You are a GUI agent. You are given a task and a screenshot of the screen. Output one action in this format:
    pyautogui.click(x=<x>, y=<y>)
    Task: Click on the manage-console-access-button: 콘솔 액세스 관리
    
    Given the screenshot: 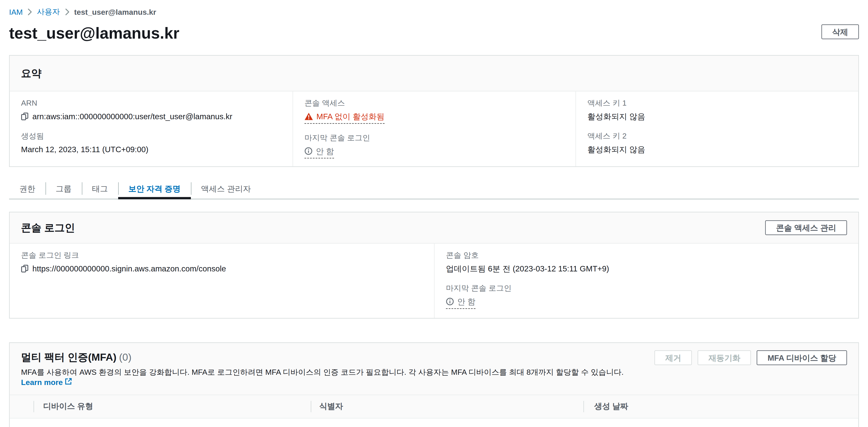 What is the action you would take?
    pyautogui.click(x=806, y=228)
    